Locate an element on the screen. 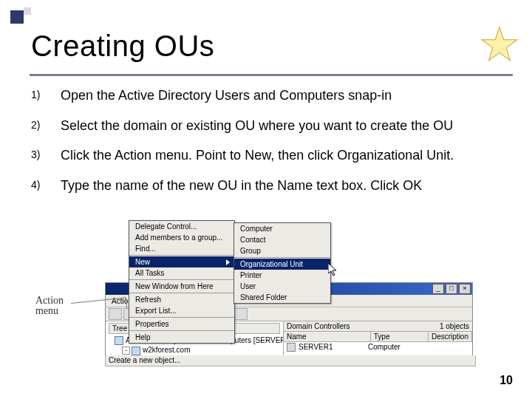 This screenshot has width=532, height=399. slide-bullet-decoration is located at coordinates (17, 17).